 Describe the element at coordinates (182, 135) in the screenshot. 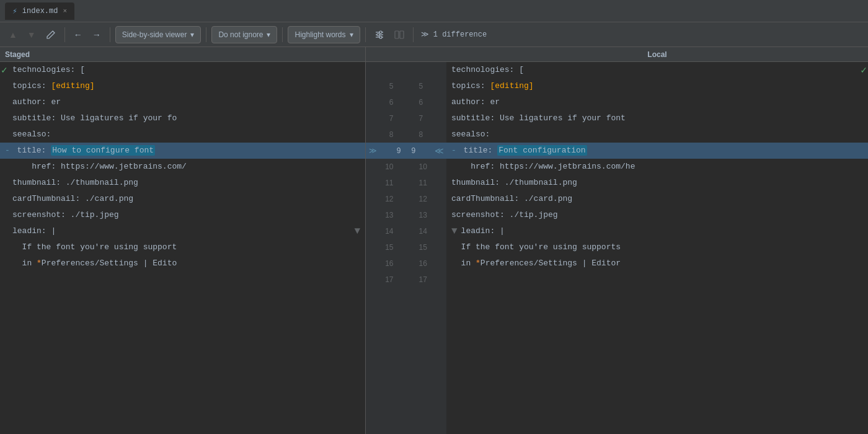

I see `staged-line-8-content: seealso:` at that location.